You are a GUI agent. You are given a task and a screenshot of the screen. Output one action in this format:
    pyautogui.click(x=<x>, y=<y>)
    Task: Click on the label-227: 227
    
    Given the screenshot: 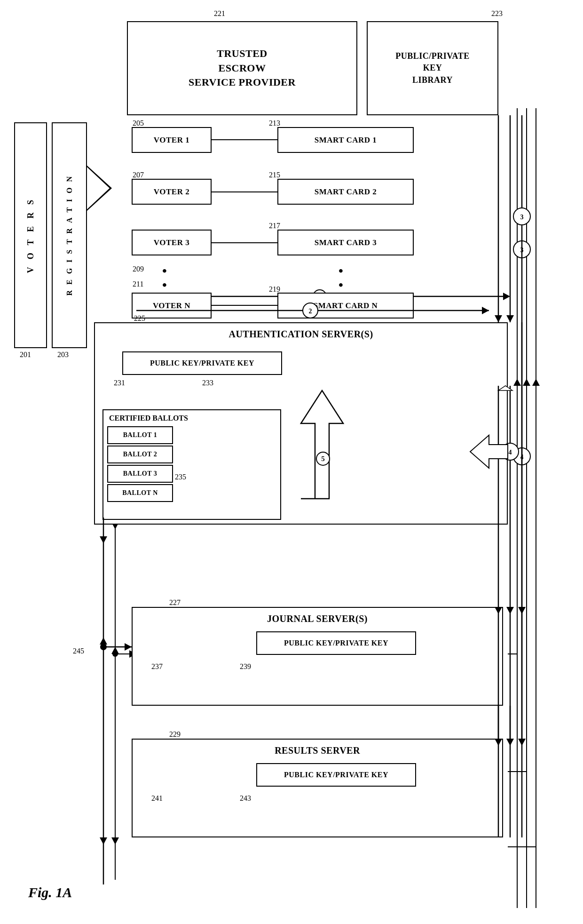 What is the action you would take?
    pyautogui.click(x=175, y=603)
    